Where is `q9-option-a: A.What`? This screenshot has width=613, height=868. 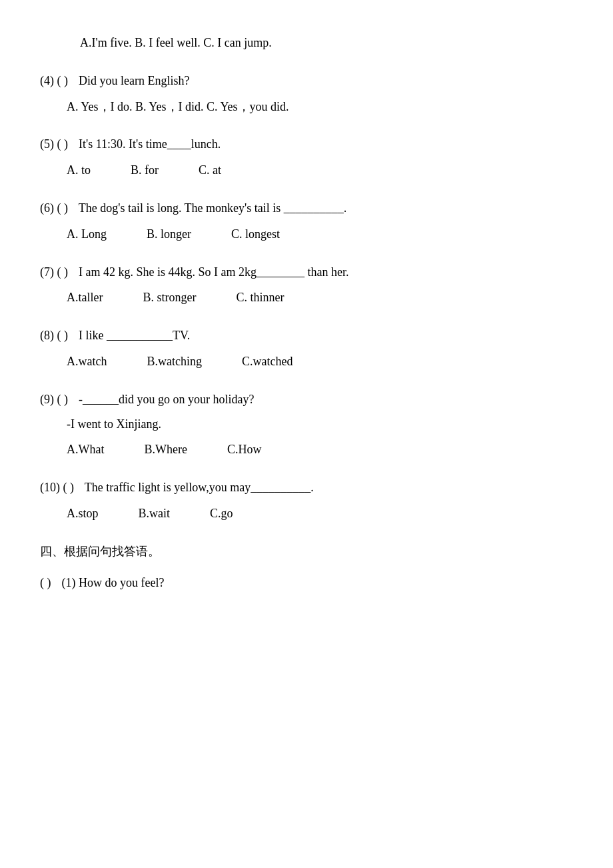
q9-option-a: A.What is located at coordinates (85, 449).